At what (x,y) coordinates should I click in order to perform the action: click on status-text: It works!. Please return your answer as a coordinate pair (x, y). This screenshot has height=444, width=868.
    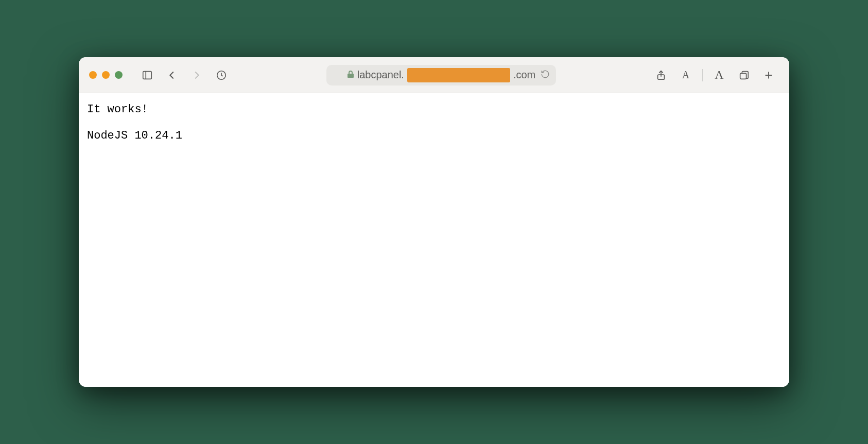
    Looking at the image, I should click on (434, 110).